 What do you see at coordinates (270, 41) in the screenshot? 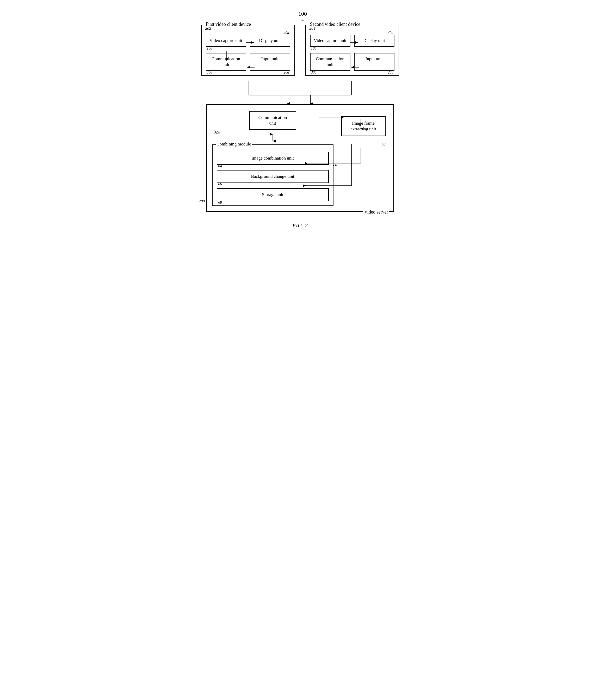
I see `display-a: Display unit 40a` at bounding box center [270, 41].